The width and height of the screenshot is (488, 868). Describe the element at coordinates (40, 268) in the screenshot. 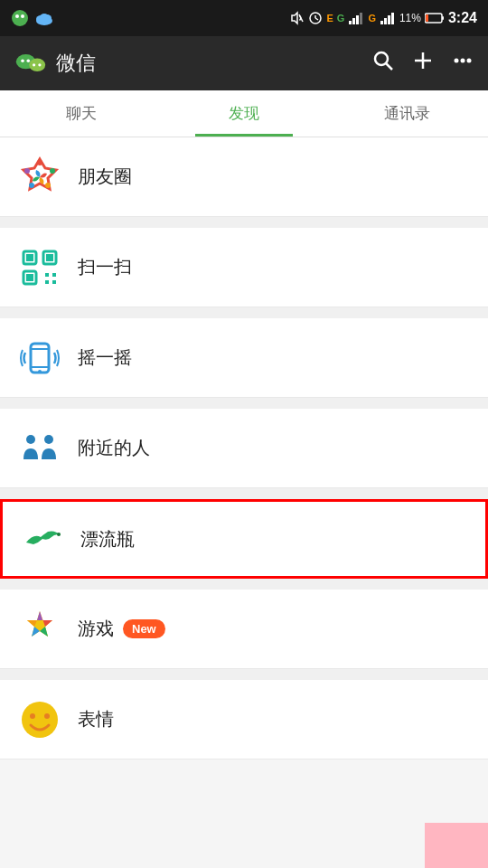

I see `scan-icon` at that location.